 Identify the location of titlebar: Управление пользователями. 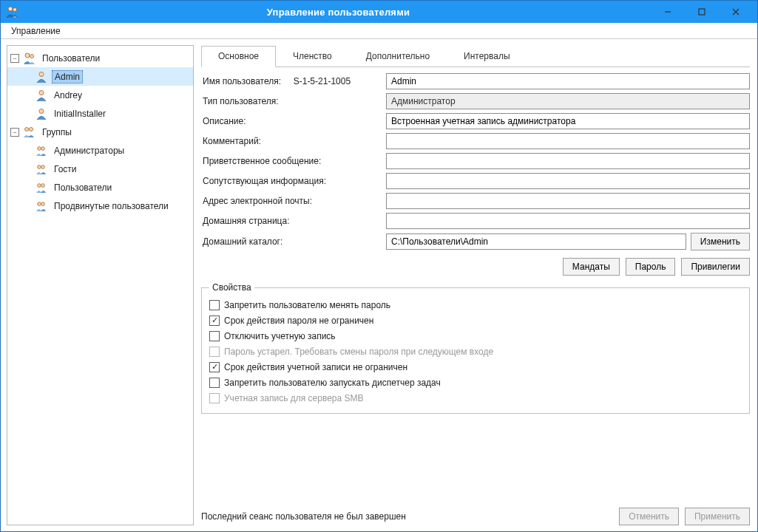
(379, 12).